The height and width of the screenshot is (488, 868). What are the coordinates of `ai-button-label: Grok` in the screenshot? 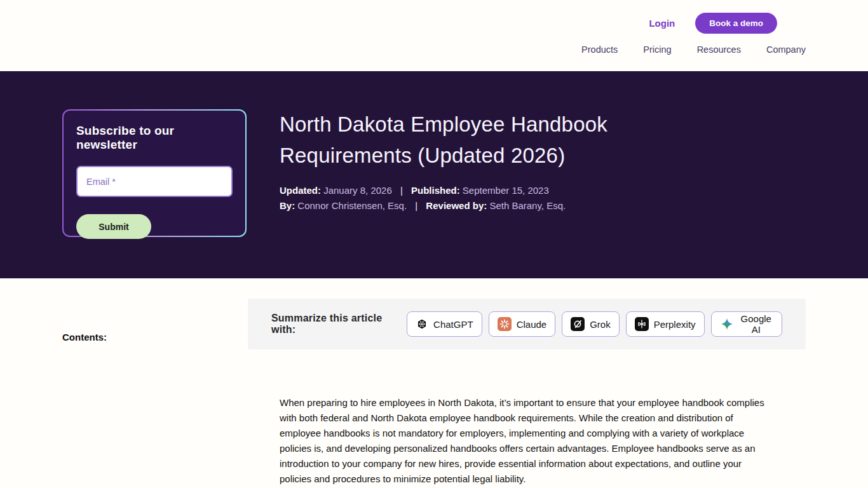 It's located at (600, 324).